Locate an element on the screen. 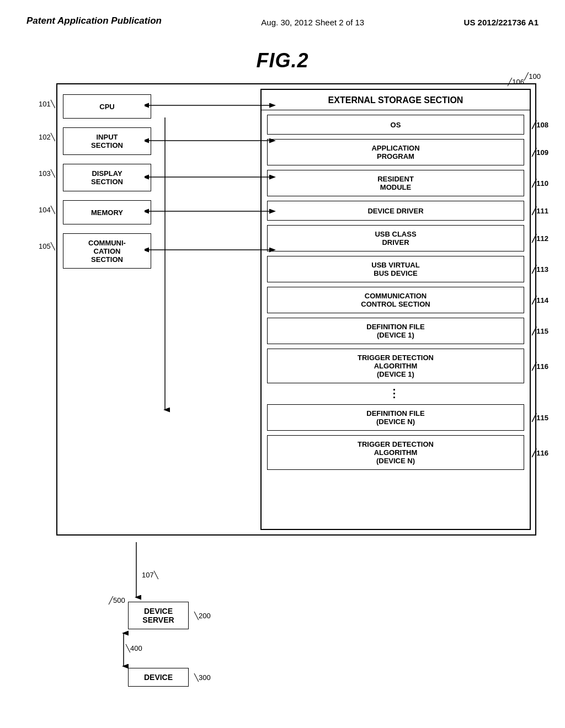  label-116a: ╱116 is located at coordinates (540, 366).